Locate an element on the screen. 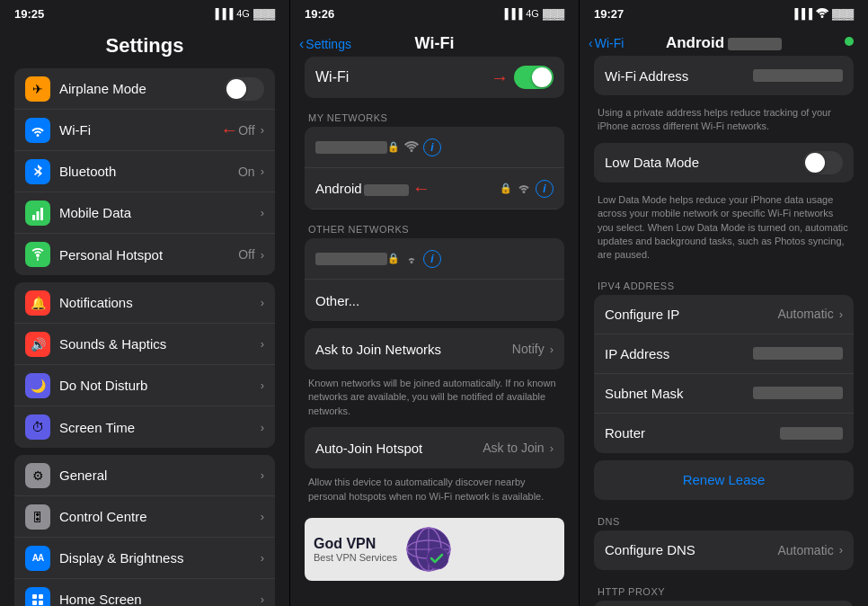 The image size is (868, 606). wifi-icon is located at coordinates (38, 130).